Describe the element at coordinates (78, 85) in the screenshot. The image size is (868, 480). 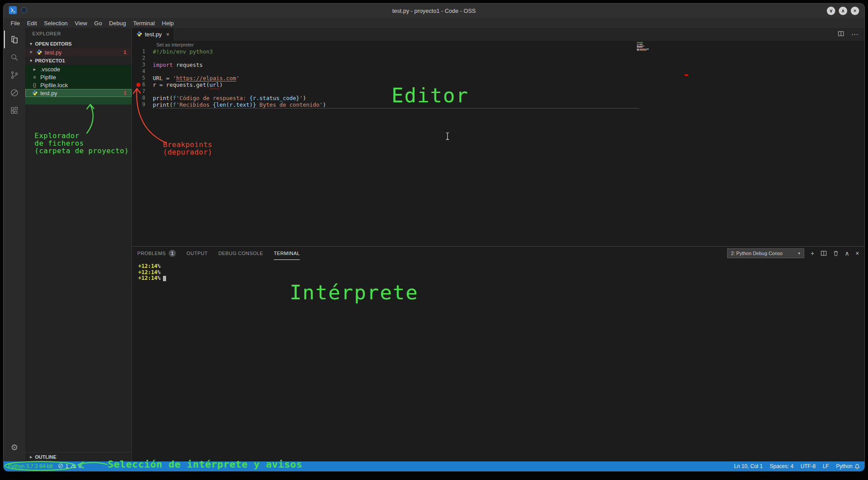
I see `file-item-Pipfile-lock: {}Pipfile.lock` at that location.